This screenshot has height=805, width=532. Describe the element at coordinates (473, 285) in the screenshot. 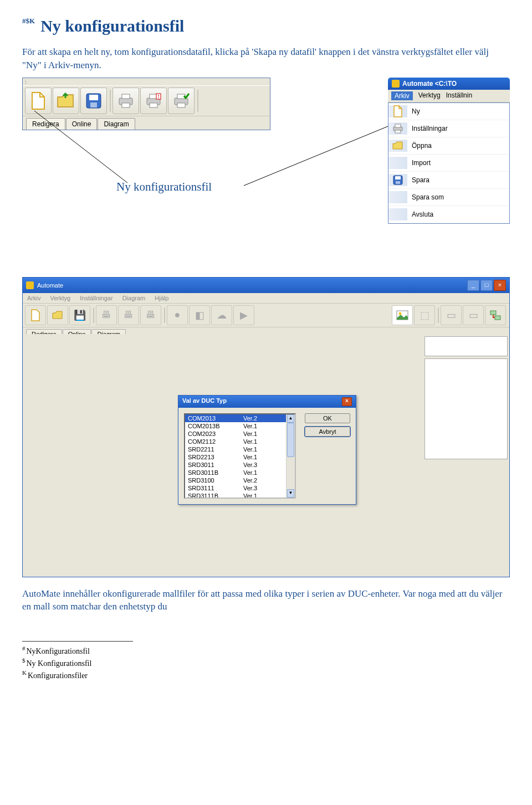

I see `minimize-button: _` at that location.